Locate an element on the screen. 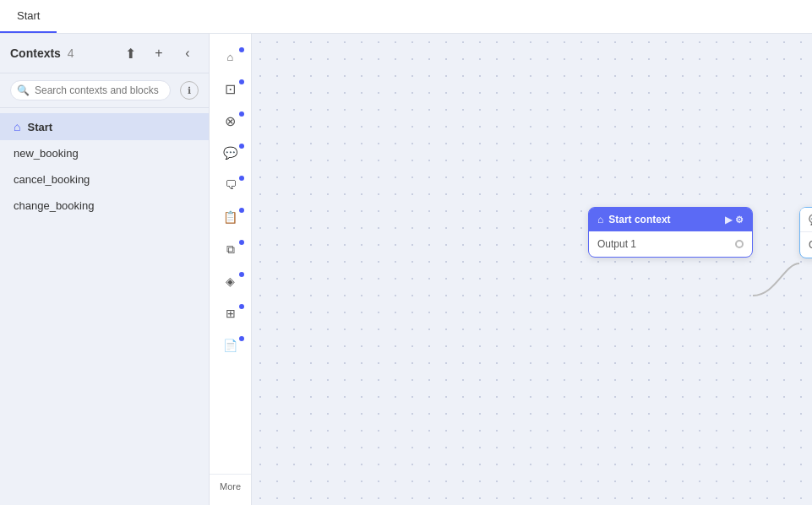 This screenshot has height=505, width=812. sidebar-item-new-booking: new_booking is located at coordinates (105, 154).